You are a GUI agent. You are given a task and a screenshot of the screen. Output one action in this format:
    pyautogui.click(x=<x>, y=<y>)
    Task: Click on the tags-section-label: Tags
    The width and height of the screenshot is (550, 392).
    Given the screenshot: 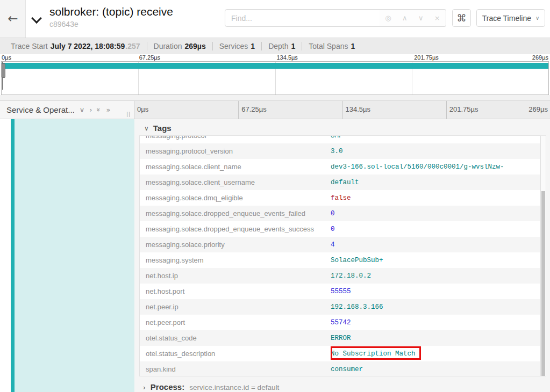 What is the action you would take?
    pyautogui.click(x=162, y=128)
    